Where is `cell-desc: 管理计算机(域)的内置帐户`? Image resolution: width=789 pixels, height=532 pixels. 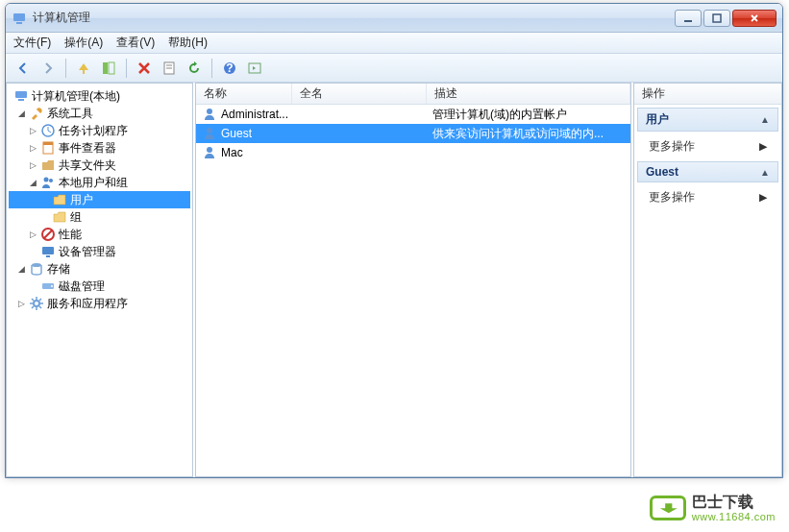 cell-desc: 管理计算机(域)的内置帐户 is located at coordinates (529, 115).